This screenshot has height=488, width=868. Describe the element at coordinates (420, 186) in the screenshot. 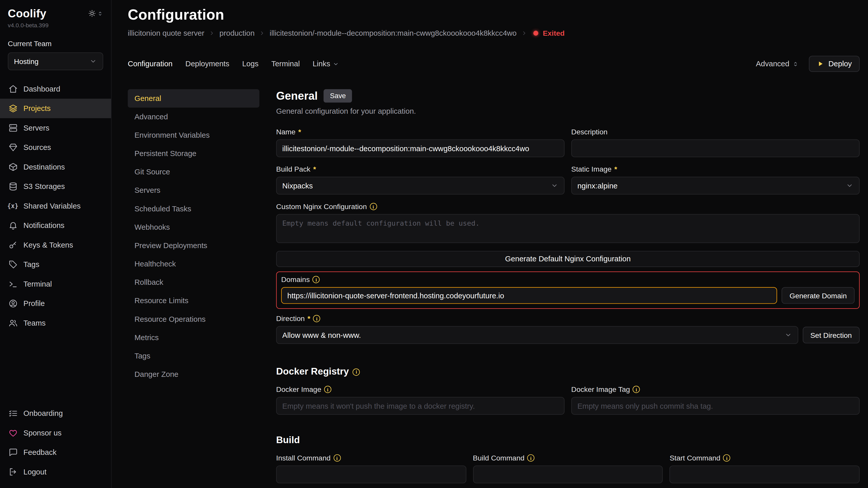

I see `build-pack-select: Nixpacks` at that location.